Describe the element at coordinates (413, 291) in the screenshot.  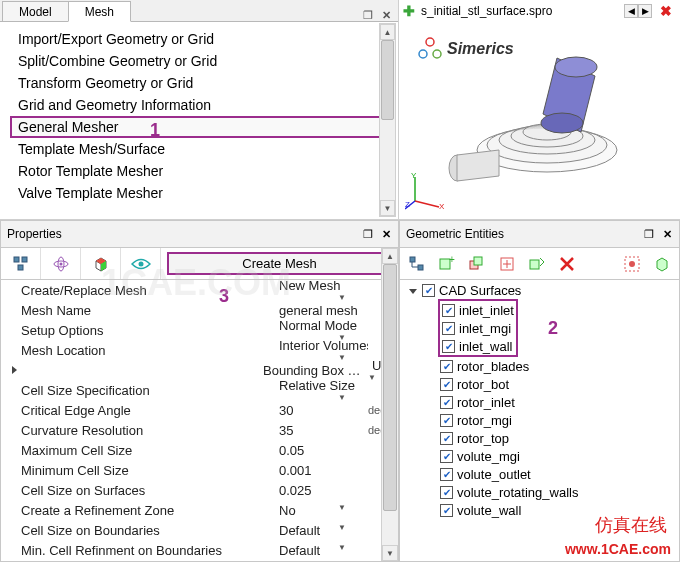
I see `collapse-icon` at that location.